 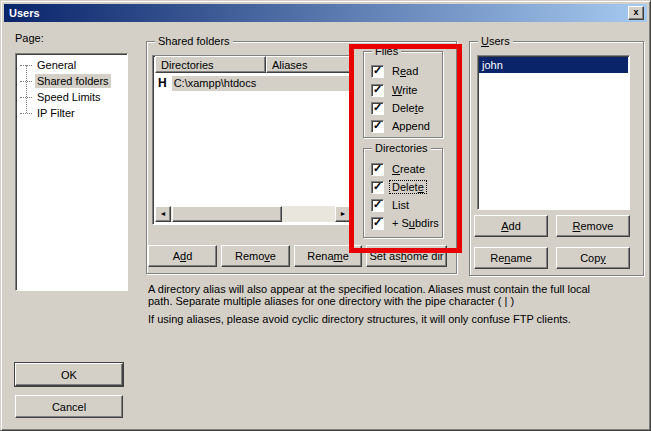 I want to click on directories-listview: Directories Aliases H C:\xampp\htdocs ◄ …, so click(x=253, y=140).